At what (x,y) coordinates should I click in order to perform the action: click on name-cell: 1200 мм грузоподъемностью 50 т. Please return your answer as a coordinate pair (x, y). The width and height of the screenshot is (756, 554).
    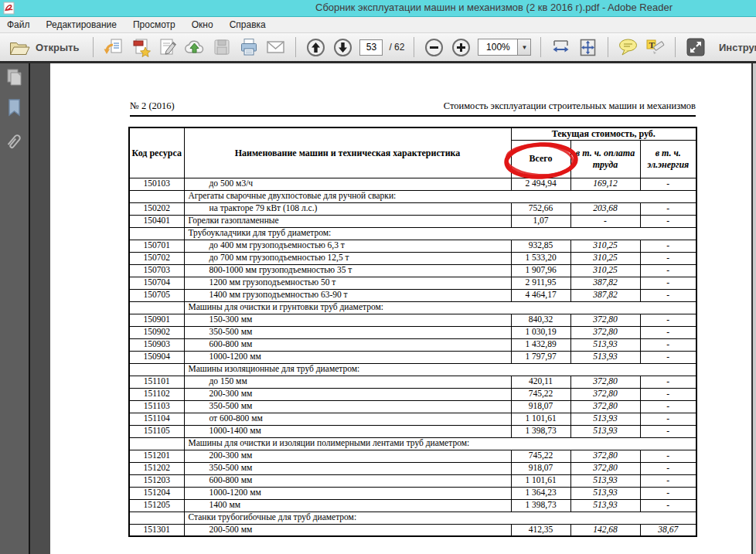
    Looking at the image, I should click on (348, 283).